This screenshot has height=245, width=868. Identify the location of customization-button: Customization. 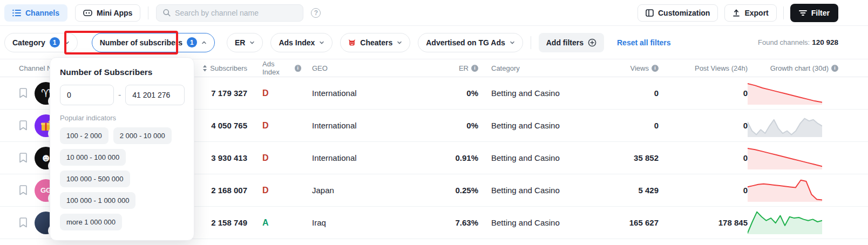
(678, 13).